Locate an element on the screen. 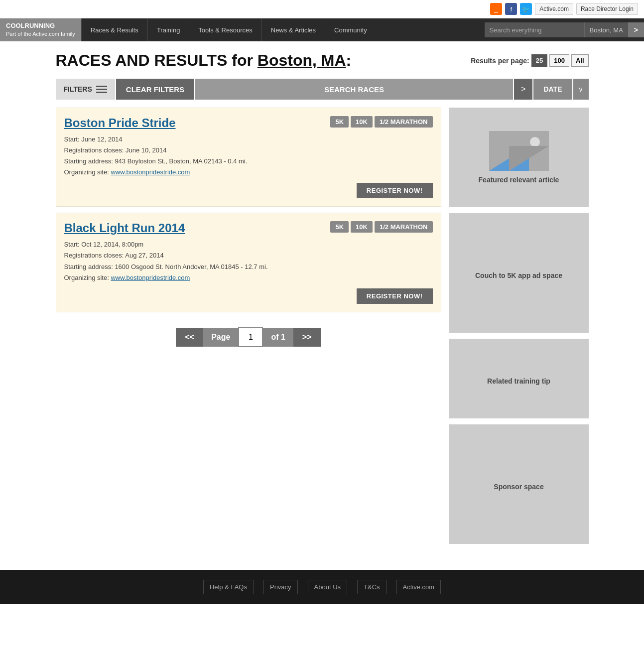 This screenshot has height=660, width=644. rpp-25-button: 25 is located at coordinates (539, 61).